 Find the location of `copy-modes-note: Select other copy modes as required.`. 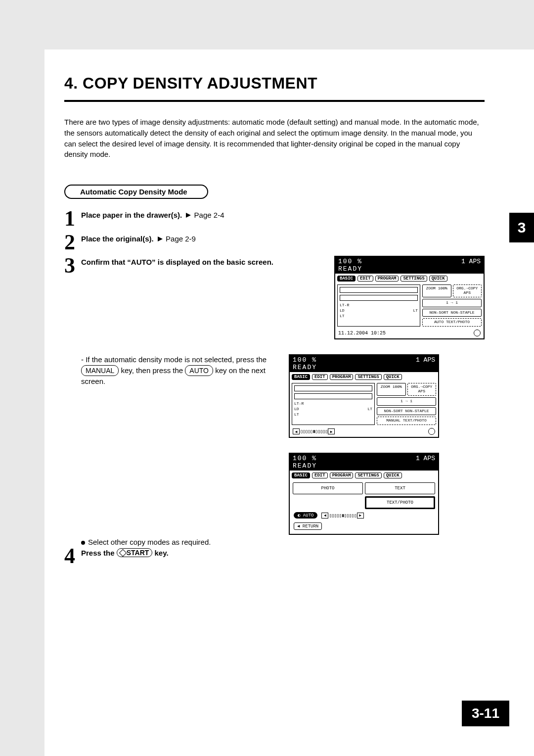

copy-modes-note: Select other copy modes as required. is located at coordinates (283, 542).